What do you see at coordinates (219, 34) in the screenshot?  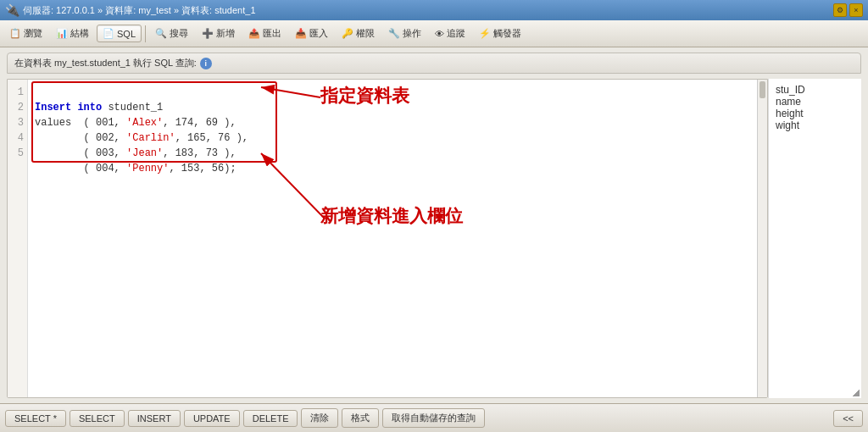 I see `tab-insert: ➕ 新增` at bounding box center [219, 34].